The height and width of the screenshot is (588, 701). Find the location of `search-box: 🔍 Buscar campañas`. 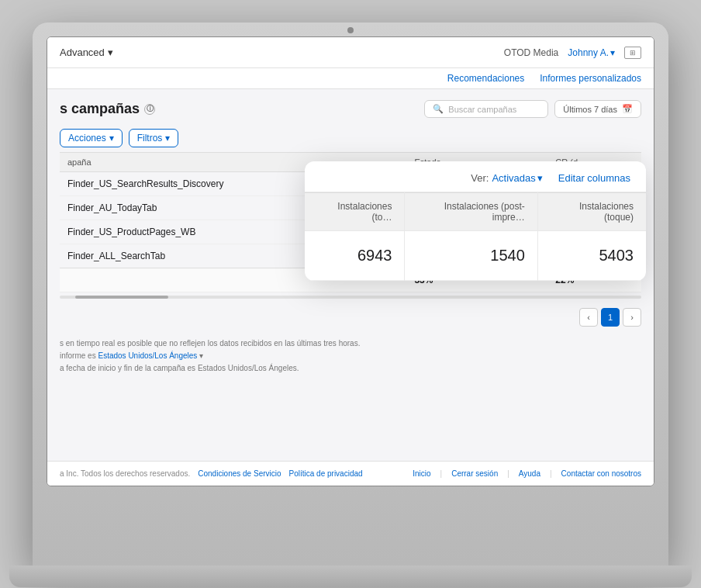

search-box: 🔍 Buscar campañas is located at coordinates (486, 109).